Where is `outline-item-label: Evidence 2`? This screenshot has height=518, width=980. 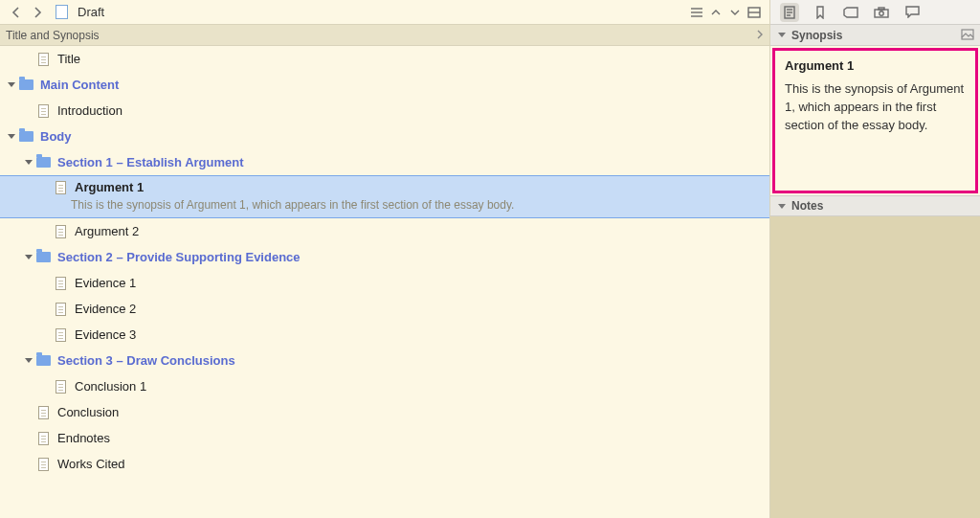
outline-item-label: Evidence 2 is located at coordinates (105, 308).